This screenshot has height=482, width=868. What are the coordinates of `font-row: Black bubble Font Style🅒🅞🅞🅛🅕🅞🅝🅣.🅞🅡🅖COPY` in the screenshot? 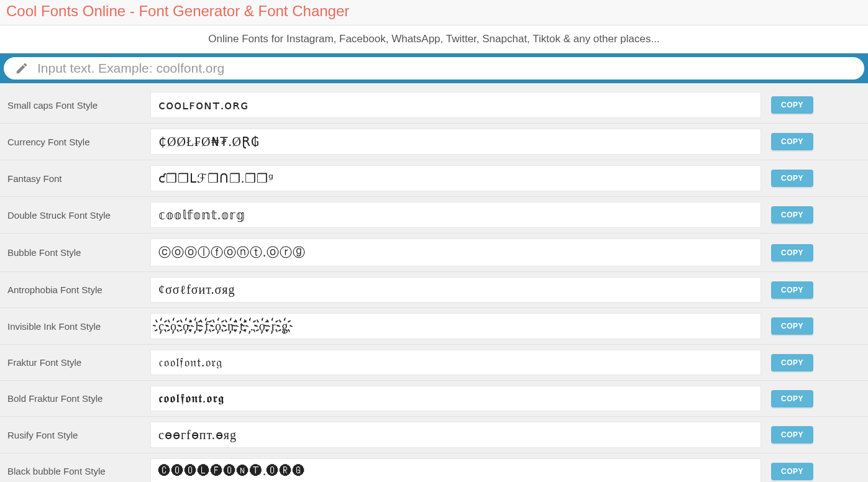 It's located at (434, 468).